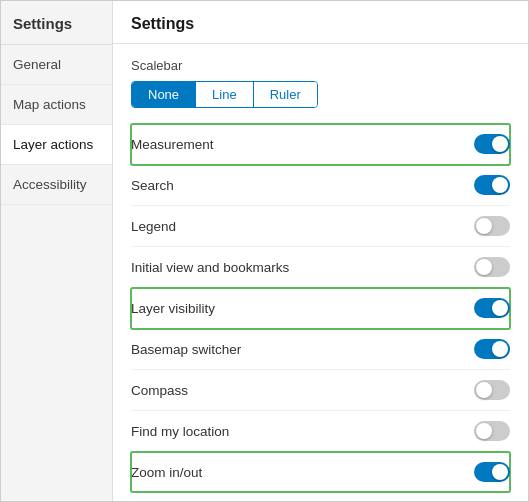 This screenshot has width=529, height=502. I want to click on toggle-row-compass: Compass, so click(320, 390).